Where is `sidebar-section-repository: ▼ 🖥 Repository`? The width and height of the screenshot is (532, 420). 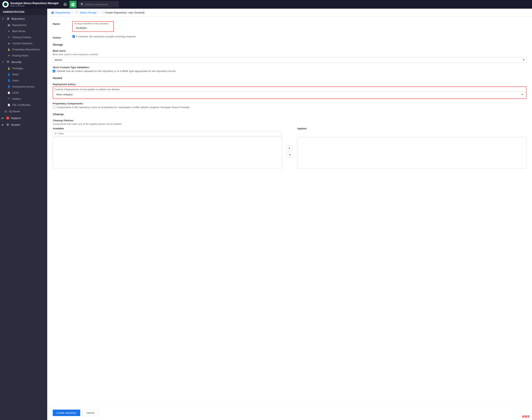 sidebar-section-repository: ▼ 🖥 Repository is located at coordinates (24, 19).